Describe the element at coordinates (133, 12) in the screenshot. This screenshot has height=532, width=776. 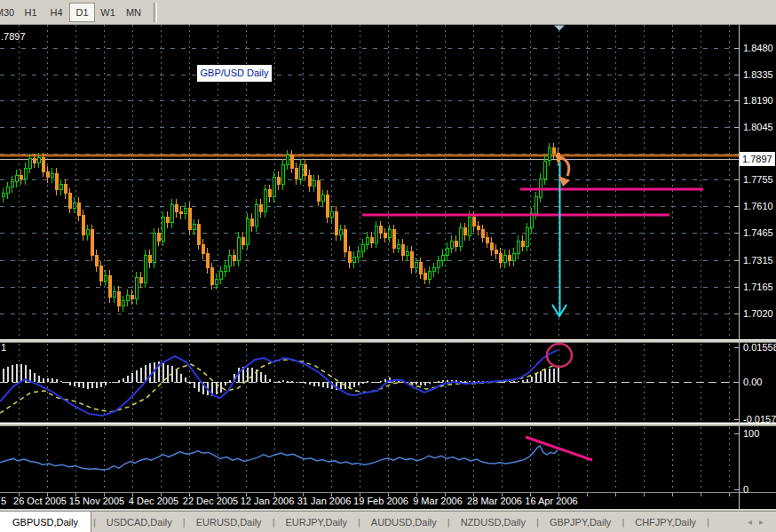
I see `timeframe-button-mn: MN` at that location.